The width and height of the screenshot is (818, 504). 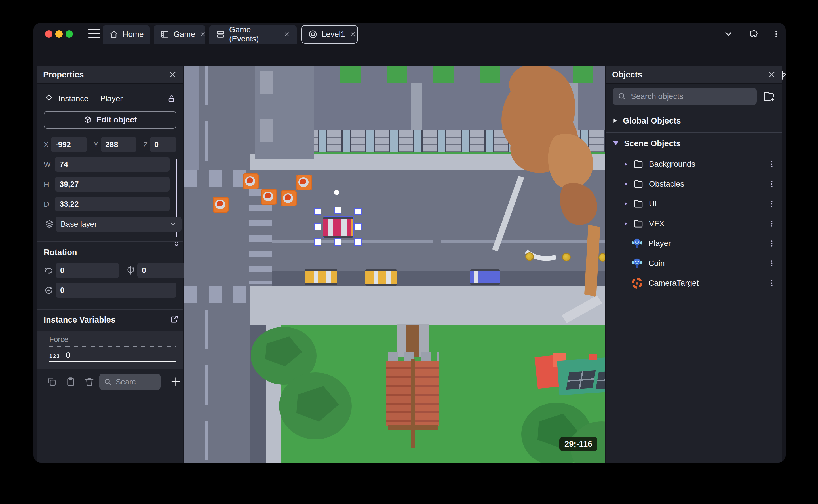 What do you see at coordinates (119, 224) in the screenshot?
I see `layer-select: Base layer` at bounding box center [119, 224].